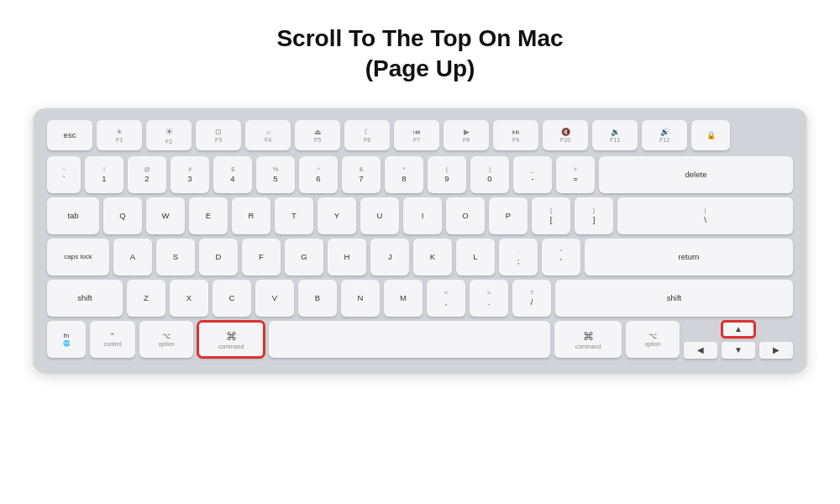 This screenshot has height=504, width=840. Describe the element at coordinates (551, 216) in the screenshot. I see `key-lbracket: {[` at that location.